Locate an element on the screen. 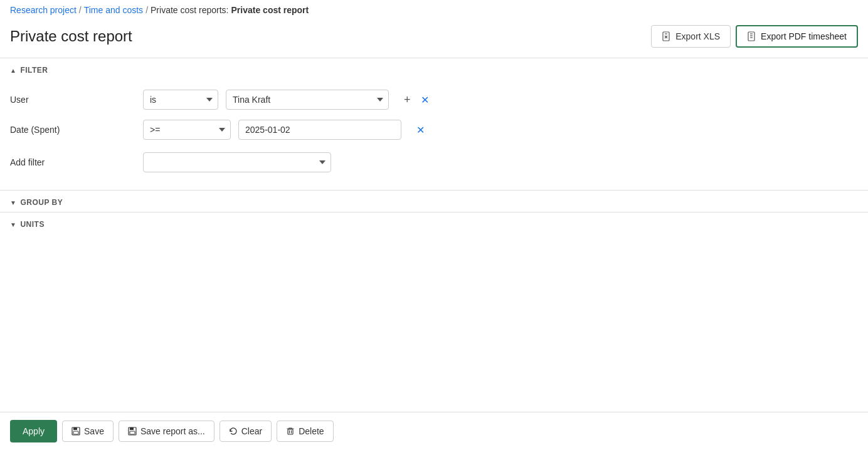  save-as-icon is located at coordinates (132, 431).